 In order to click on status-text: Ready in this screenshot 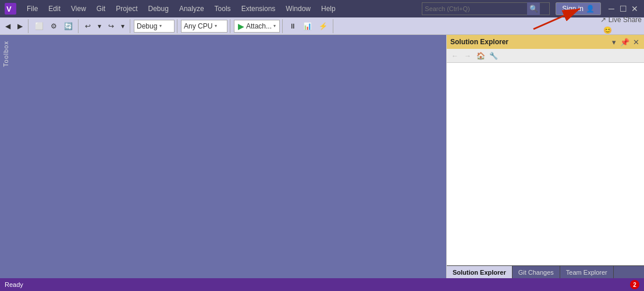, I will do `click(14, 285)`.